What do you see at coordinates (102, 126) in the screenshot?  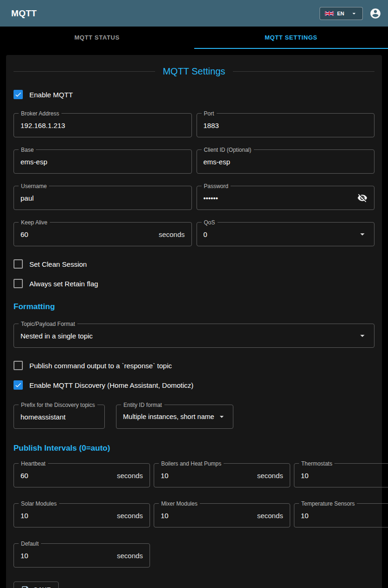 I see `broker-address-input` at bounding box center [102, 126].